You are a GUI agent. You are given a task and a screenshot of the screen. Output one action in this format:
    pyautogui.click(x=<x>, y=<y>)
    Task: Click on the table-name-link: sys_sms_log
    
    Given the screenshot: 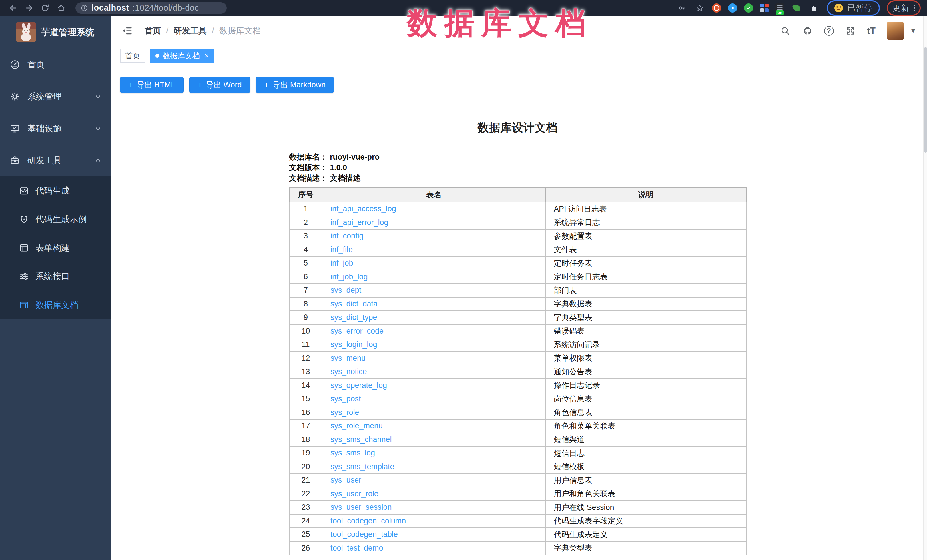 What is the action you would take?
    pyautogui.click(x=353, y=453)
    